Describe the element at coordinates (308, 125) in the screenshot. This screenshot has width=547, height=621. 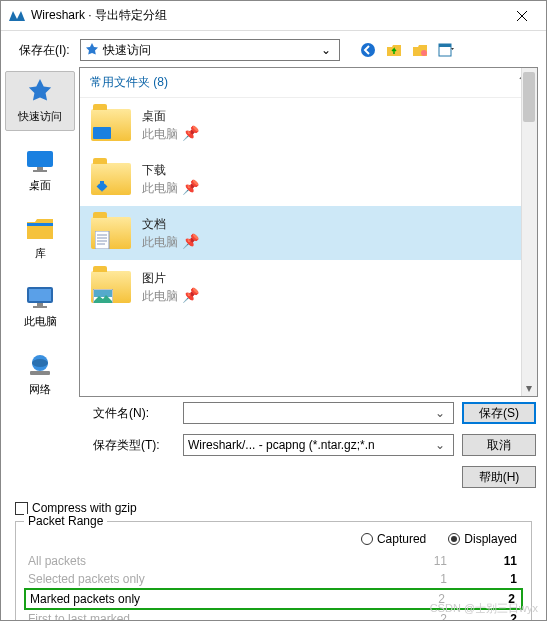
I see `list-item: 桌面此电脑📌` at that location.